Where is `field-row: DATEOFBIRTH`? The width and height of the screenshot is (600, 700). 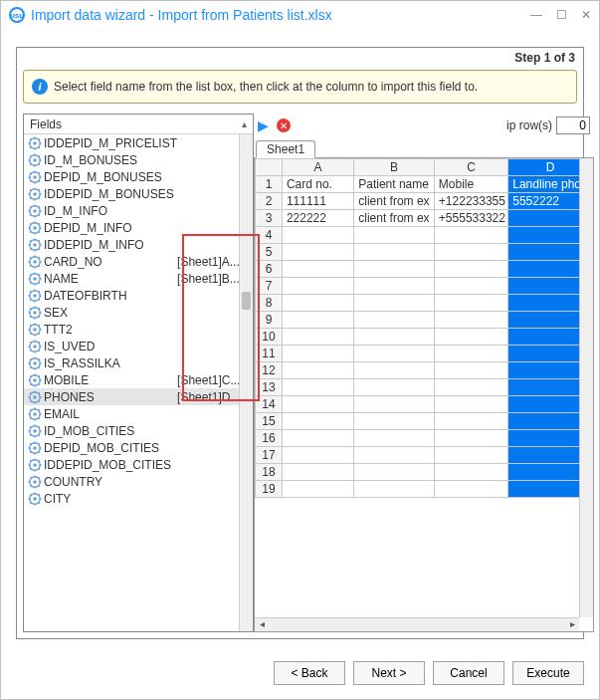 field-row: DATEOFBIRTH is located at coordinates (138, 295).